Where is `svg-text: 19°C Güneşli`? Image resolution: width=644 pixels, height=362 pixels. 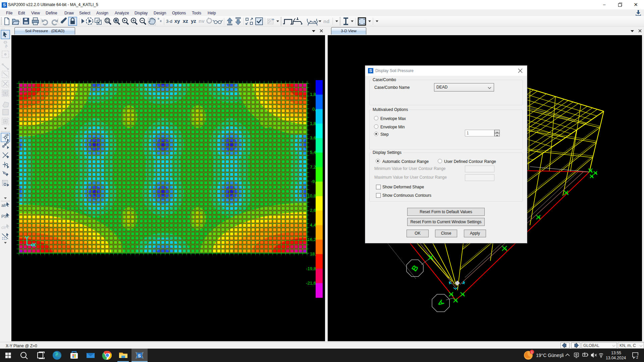 svg-text: 19°C Güneşli is located at coordinates (550, 355).